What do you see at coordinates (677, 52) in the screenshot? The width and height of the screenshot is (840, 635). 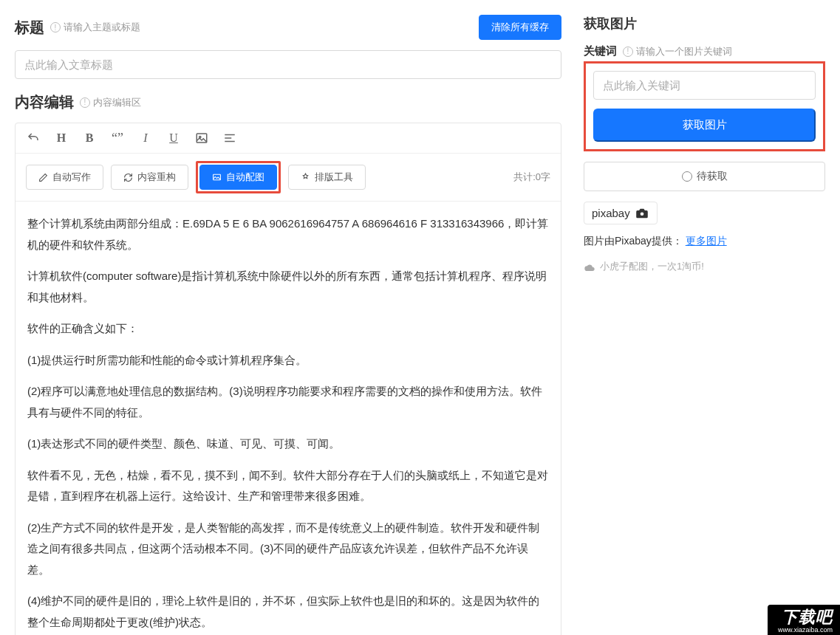 I see `keyword-hint: ! 请输入一个图片关键词` at bounding box center [677, 52].